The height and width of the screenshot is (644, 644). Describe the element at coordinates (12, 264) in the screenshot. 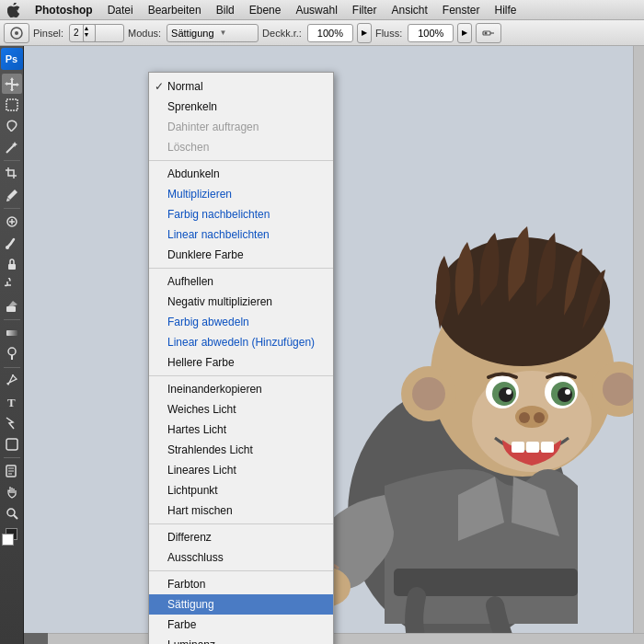

I see `stamp-tool-btn` at that location.